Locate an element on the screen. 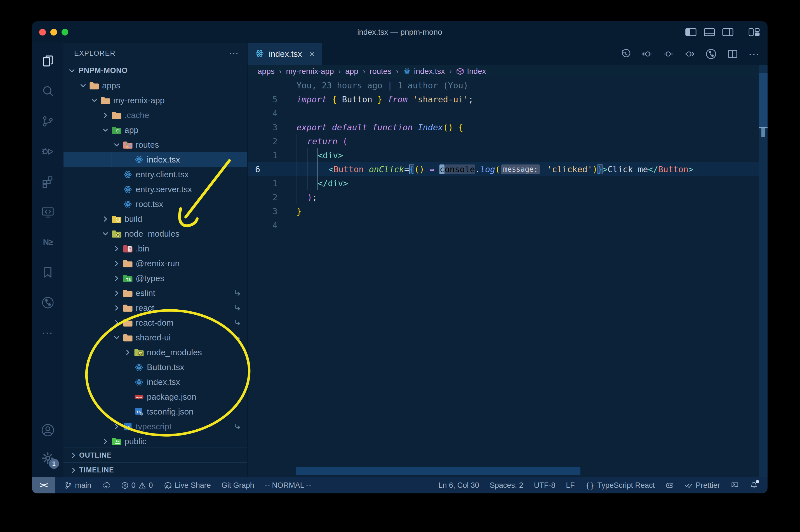  activity-extensions-icon is located at coordinates (48, 182).